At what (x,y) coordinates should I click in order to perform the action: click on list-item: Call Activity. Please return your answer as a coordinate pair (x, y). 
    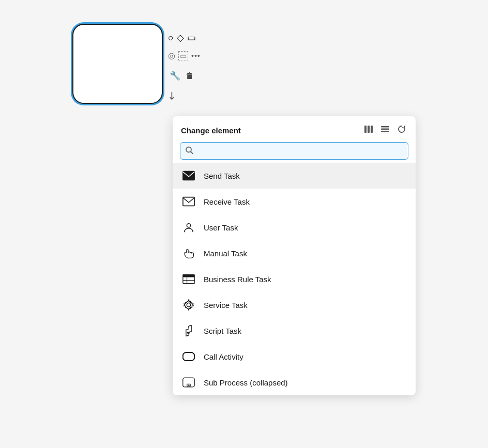
    Looking at the image, I should click on (294, 357).